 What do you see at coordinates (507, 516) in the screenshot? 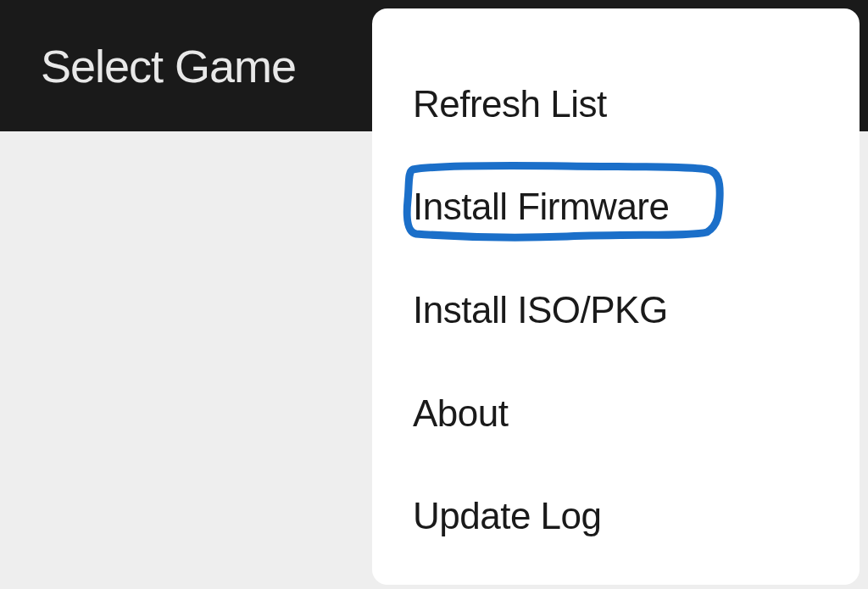
I see `menu-item-label: Update Log` at bounding box center [507, 516].